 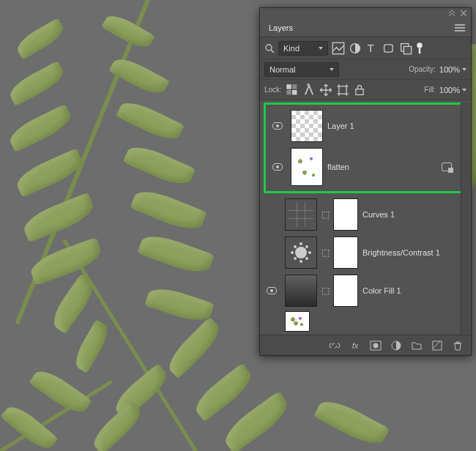 I want to click on lock-label: Lock:, so click(x=273, y=89).